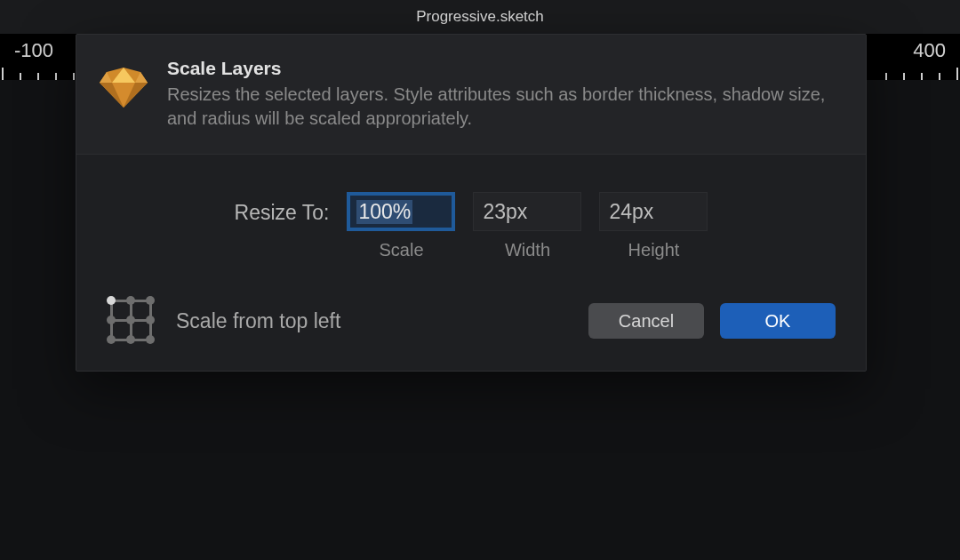  What do you see at coordinates (132, 321) in the screenshot?
I see `scale-anchor-picker` at bounding box center [132, 321].